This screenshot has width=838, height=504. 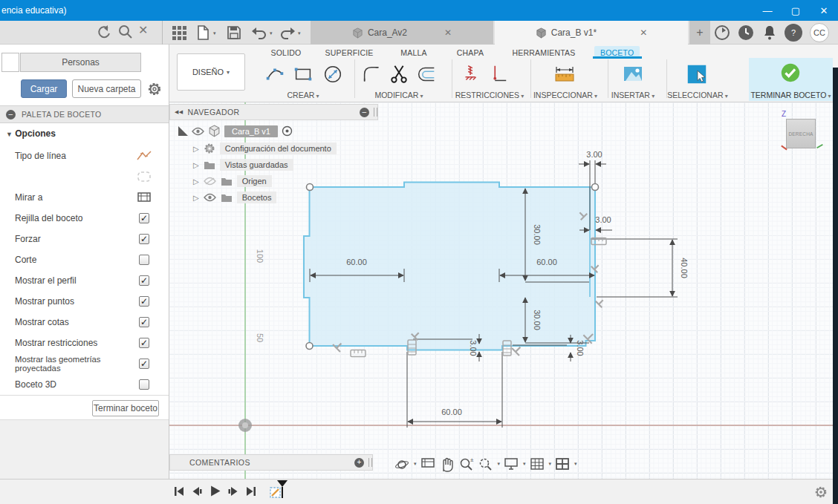 What do you see at coordinates (470, 52) in the screenshot?
I see `ribbon-tab-chapa: CHAPA` at bounding box center [470, 52].